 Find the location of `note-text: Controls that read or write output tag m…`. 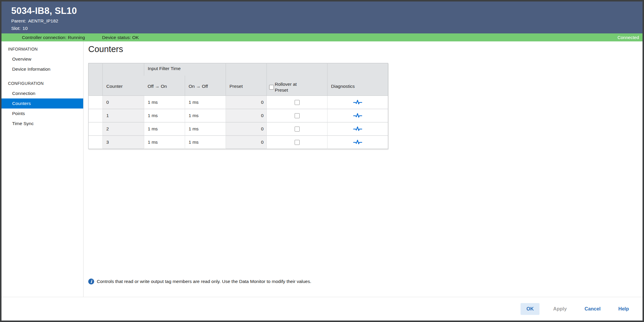

note-text: Controls that read or write output tag m… is located at coordinates (204, 281).